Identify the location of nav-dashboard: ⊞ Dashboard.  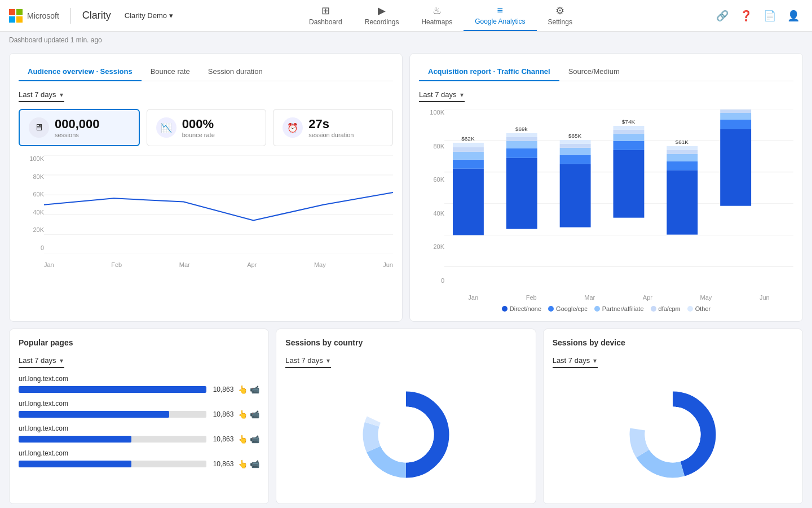
(326, 16).